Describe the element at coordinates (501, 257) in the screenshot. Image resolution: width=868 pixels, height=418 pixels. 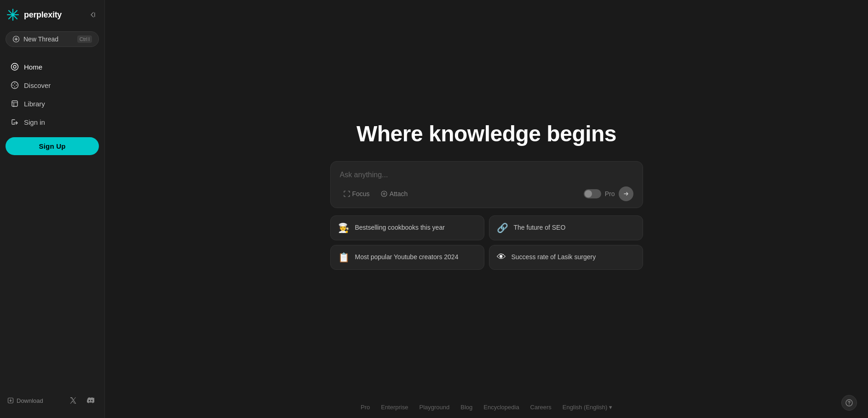
I see `lasik-emoji: 👁` at that location.